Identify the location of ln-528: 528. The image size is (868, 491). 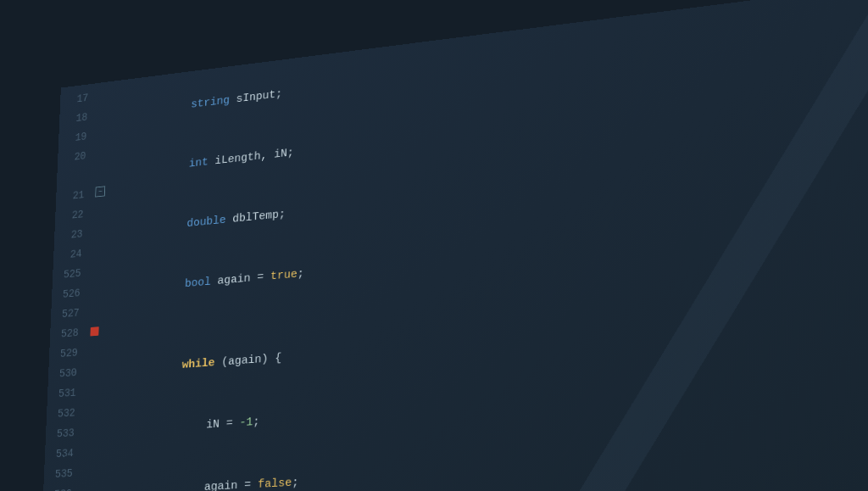
(64, 334).